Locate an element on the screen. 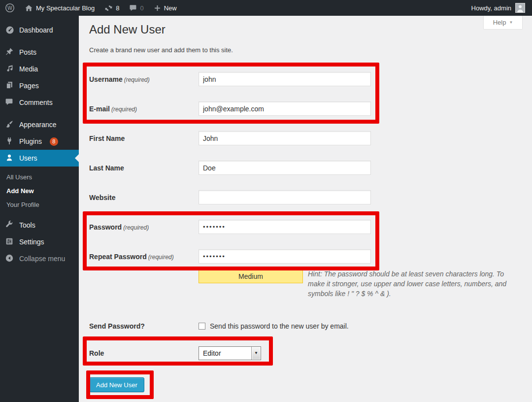 The width and height of the screenshot is (532, 402). collapse-arrow-icon is located at coordinates (10, 259).